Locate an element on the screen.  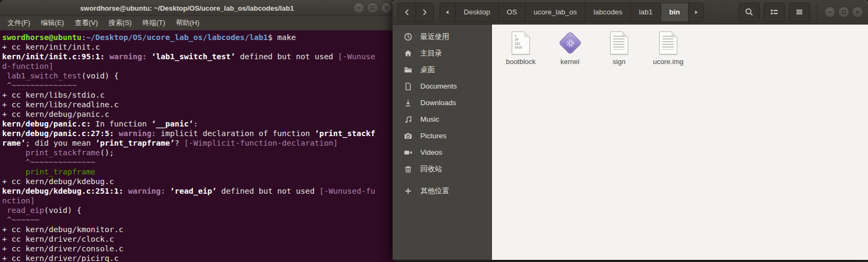
file-manager-maximize-button is located at coordinates (844, 12).